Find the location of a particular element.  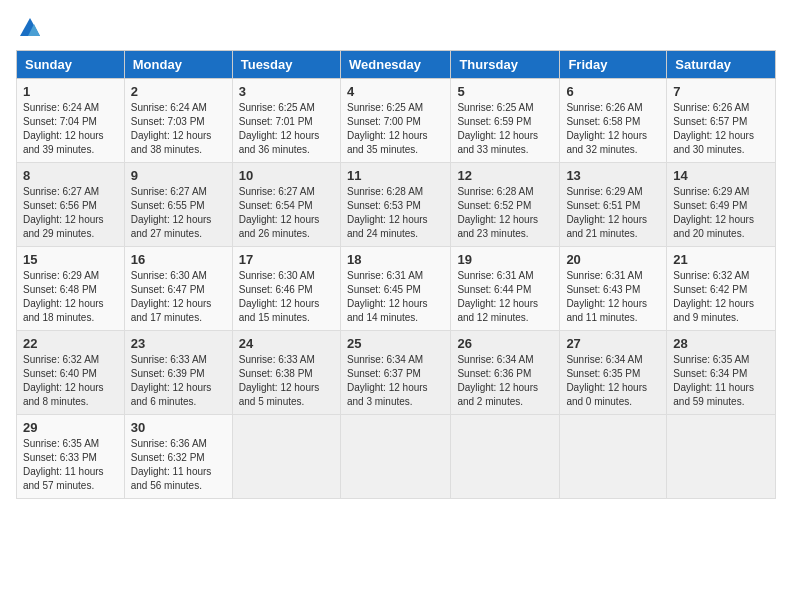

day-info: Sunrise: 6:25 AM Sunset: 6:59 PM Dayligh… is located at coordinates (505, 129).